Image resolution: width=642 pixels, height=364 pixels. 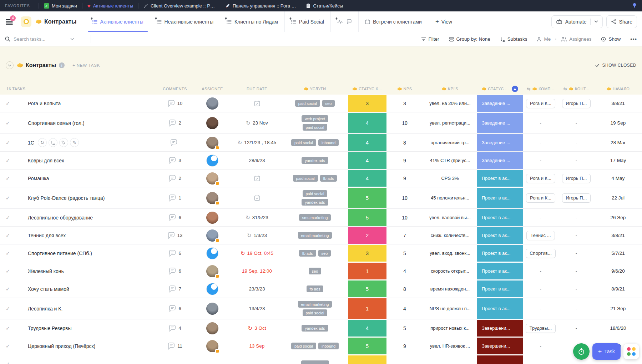 I want to click on column-services: УСЛУГИ, so click(x=315, y=89).